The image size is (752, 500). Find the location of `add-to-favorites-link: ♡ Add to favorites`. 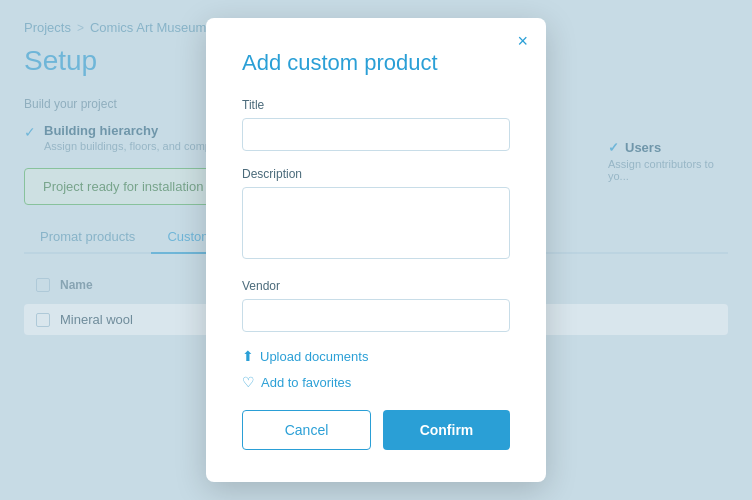

add-to-favorites-link: ♡ Add to favorites is located at coordinates (376, 382).